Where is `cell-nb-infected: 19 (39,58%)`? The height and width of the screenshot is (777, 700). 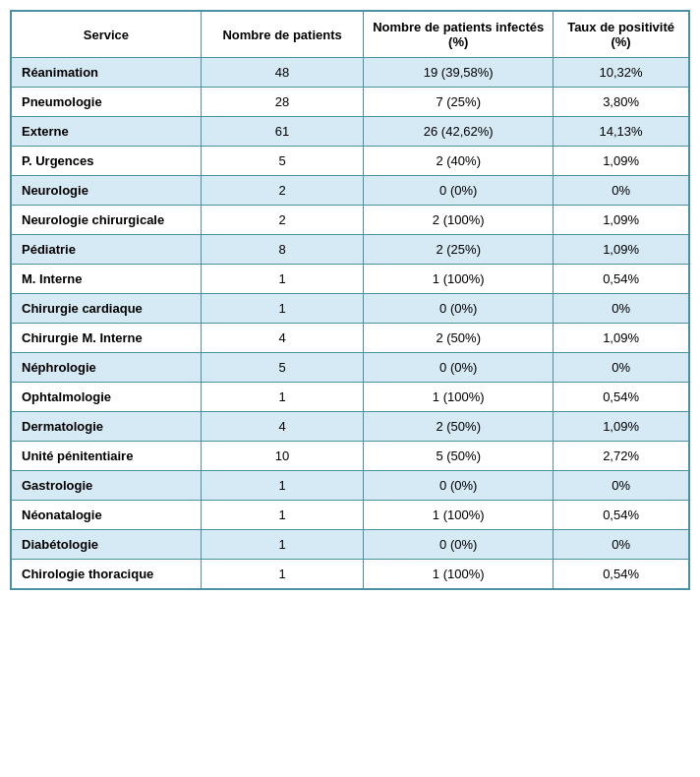 cell-nb-infected: 19 (39,58%) is located at coordinates (458, 73).